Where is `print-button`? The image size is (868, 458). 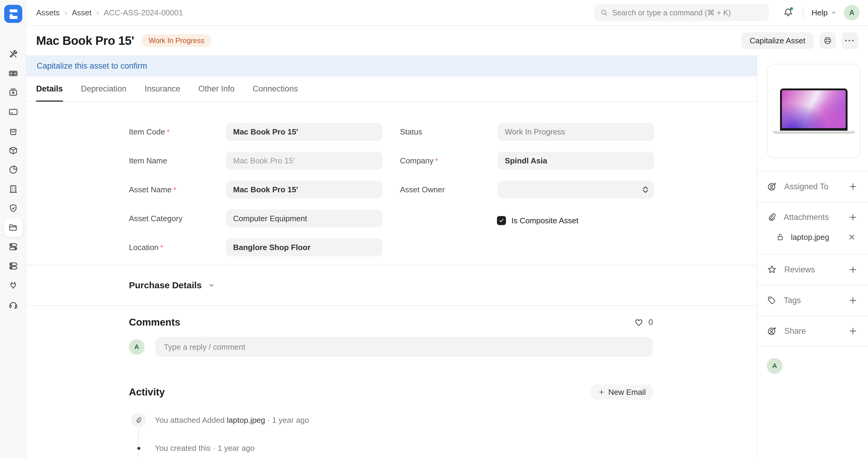 print-button is located at coordinates (828, 41).